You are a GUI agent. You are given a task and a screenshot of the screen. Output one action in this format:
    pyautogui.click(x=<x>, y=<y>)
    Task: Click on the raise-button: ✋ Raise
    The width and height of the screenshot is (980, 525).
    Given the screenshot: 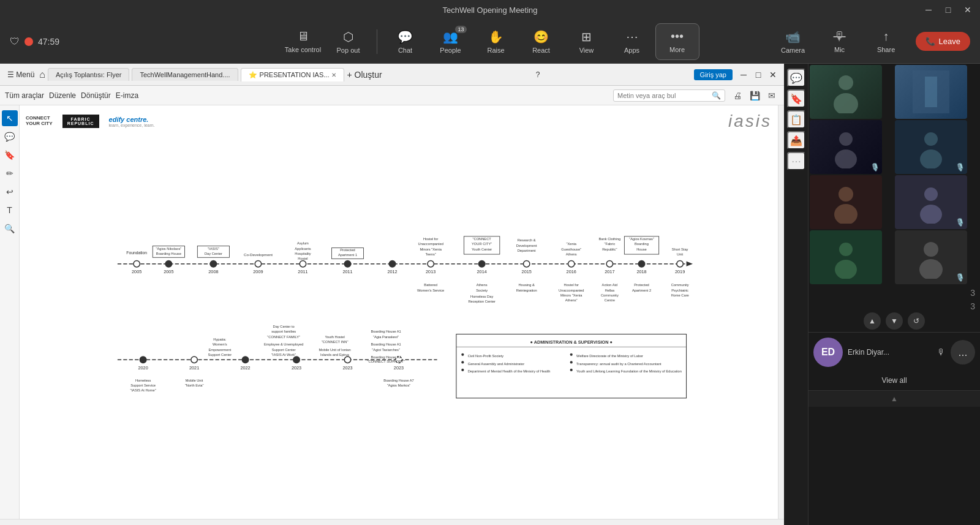 What is the action you would take?
    pyautogui.click(x=496, y=42)
    